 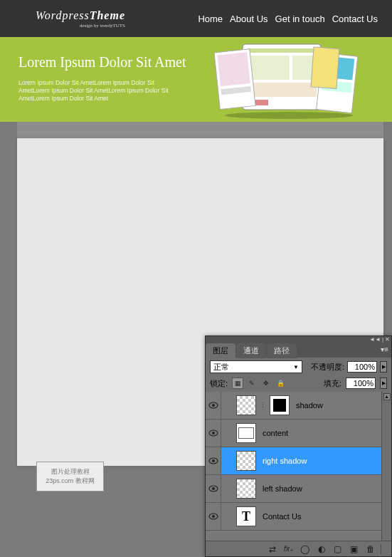 What do you see at coordinates (293, 462) in the screenshot?
I see `layer-row-right-shadow: right shadow` at bounding box center [293, 462].